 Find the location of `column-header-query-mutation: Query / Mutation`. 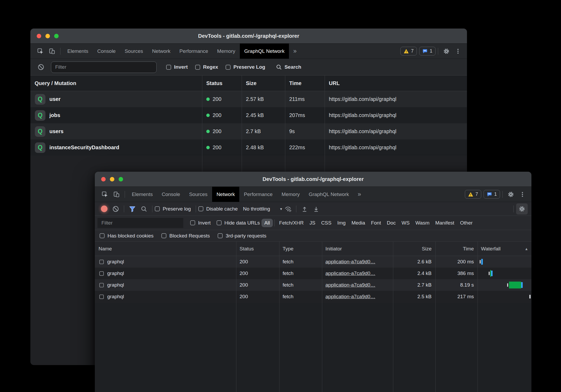

column-header-query-mutation: Query / Mutation is located at coordinates (116, 83).